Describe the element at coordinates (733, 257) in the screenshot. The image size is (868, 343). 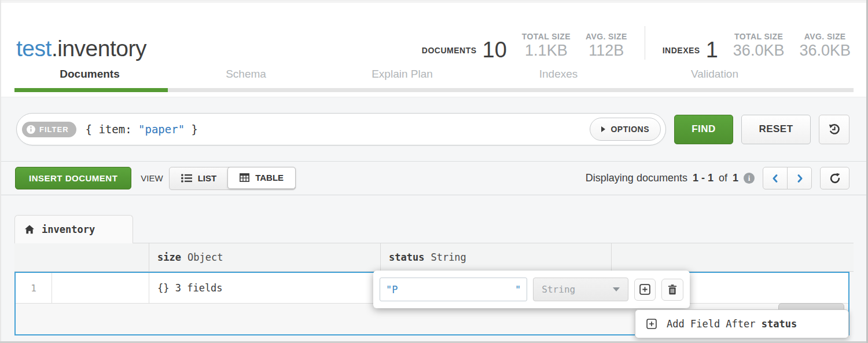
I see `header-cell-spacer` at that location.